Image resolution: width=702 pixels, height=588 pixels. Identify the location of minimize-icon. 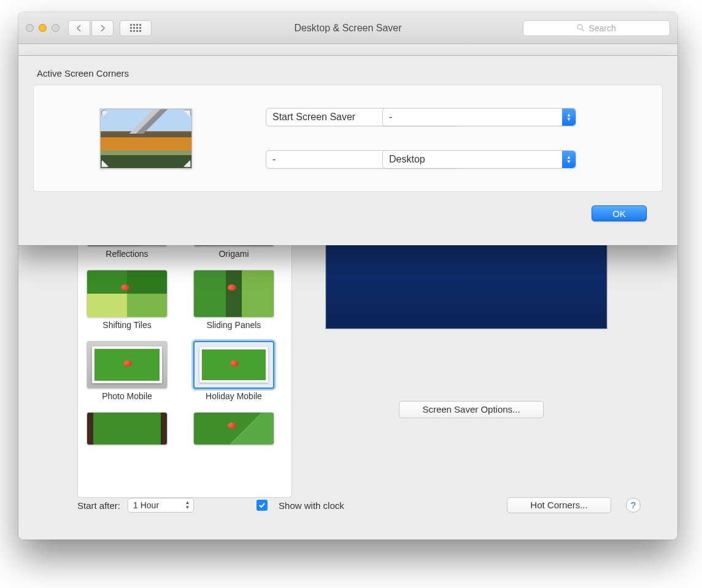
(43, 28).